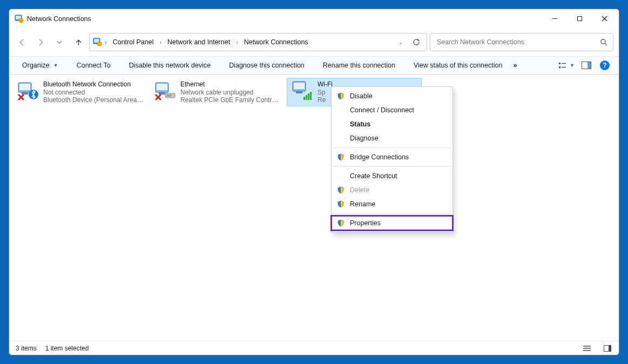 The height and width of the screenshot is (364, 628). I want to click on address-dropdown-icon: ⌄, so click(401, 42).